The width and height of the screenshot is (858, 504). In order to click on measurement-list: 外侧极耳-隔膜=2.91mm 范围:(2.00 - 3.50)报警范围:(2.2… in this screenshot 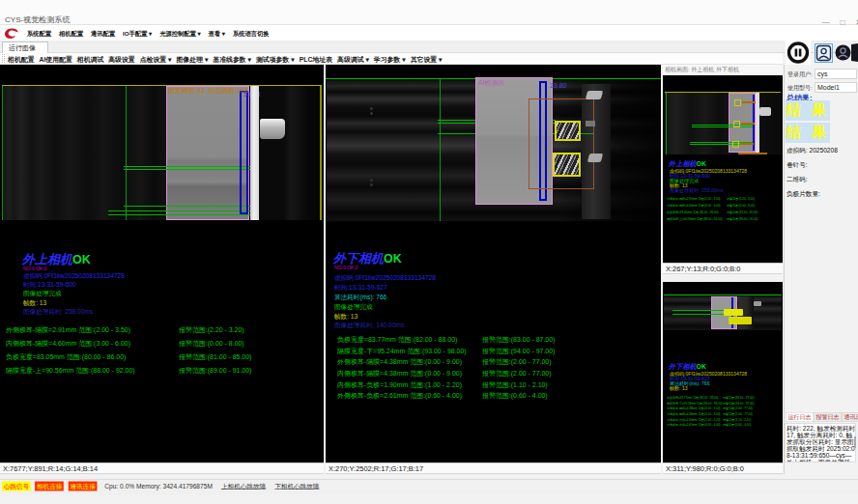, I will do `click(160, 353)`.